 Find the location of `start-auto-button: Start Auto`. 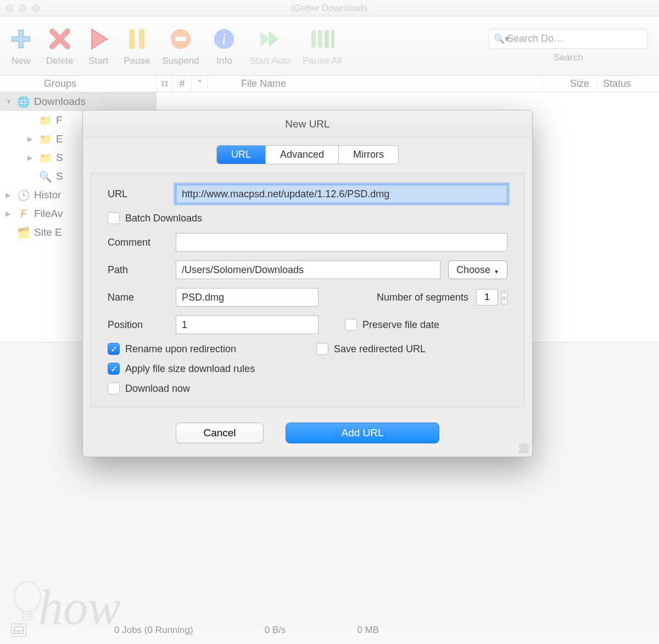

start-auto-button: Start Auto is located at coordinates (270, 46).